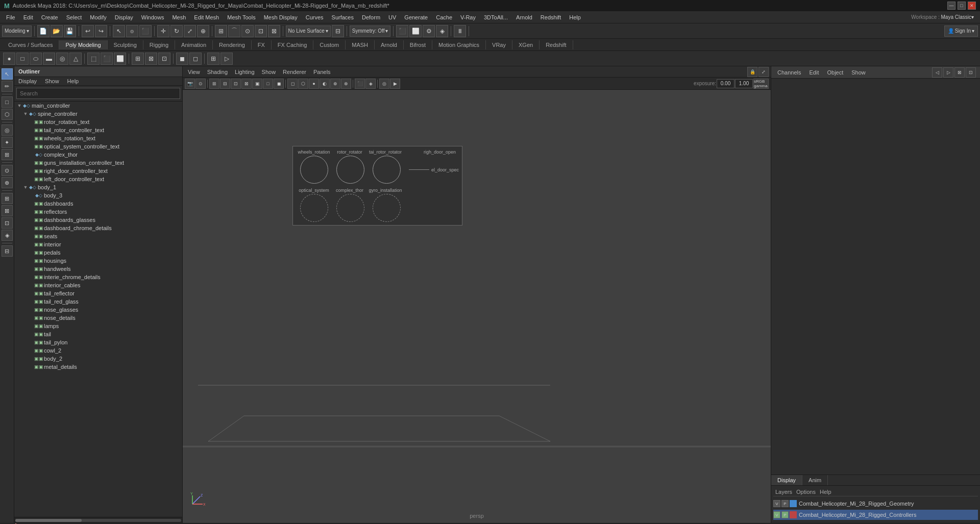 The width and height of the screenshot is (980, 524). I want to click on tab-sculpting: Sculpting, so click(126, 45).